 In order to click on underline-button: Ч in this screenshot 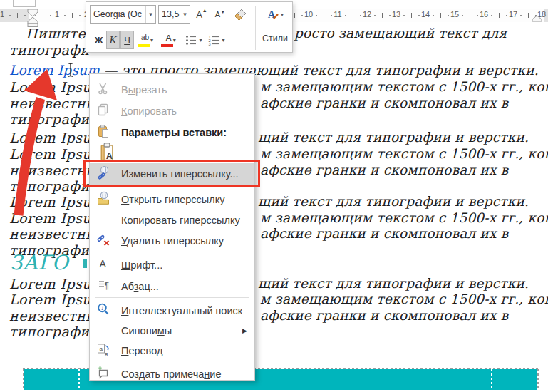, I will do `click(127, 40)`.